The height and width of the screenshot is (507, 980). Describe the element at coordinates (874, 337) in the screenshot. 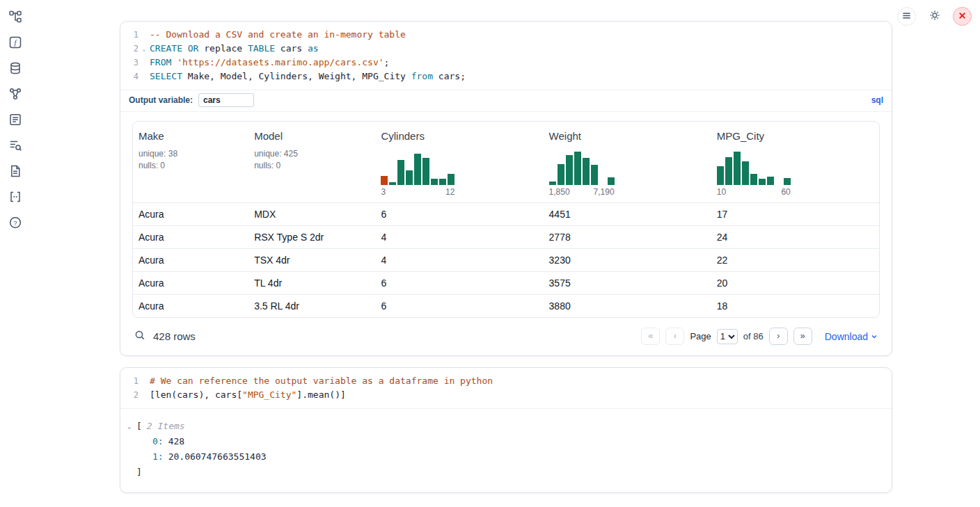

I see `chevron-down-icon` at that location.